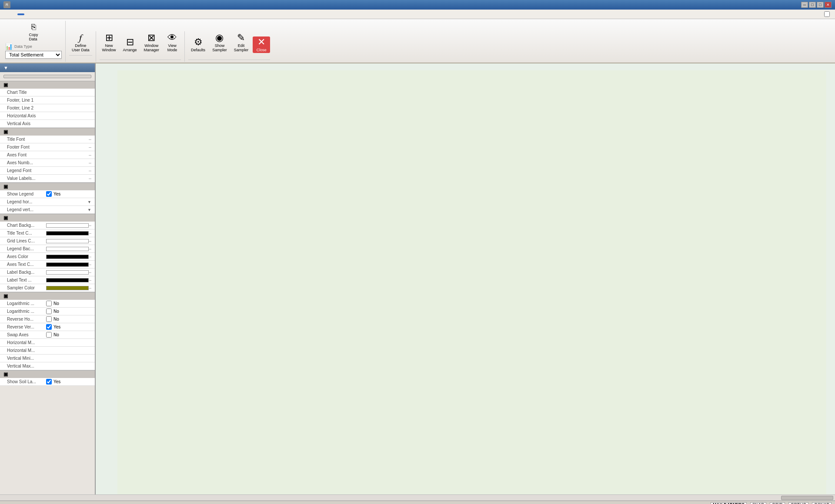 The image size is (835, 504). I want to click on prop-legend-vert-label: Legend vert..., so click(27, 209).